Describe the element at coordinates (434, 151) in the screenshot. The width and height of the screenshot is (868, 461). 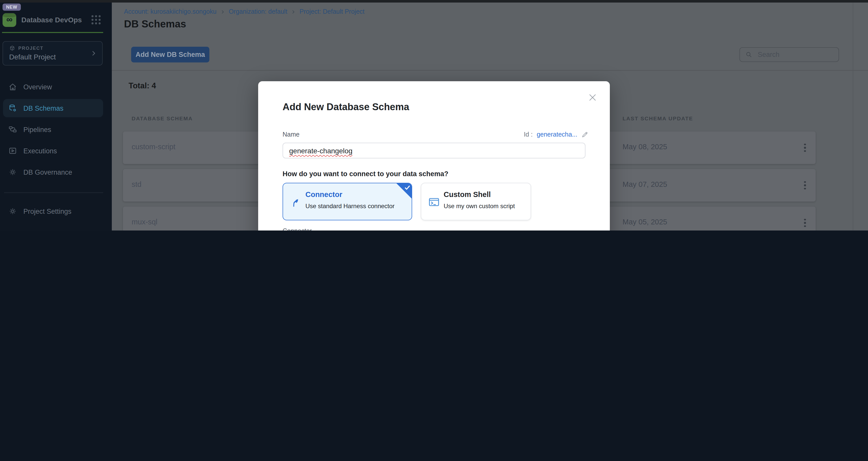
I see `name-input: generate-changelog` at that location.